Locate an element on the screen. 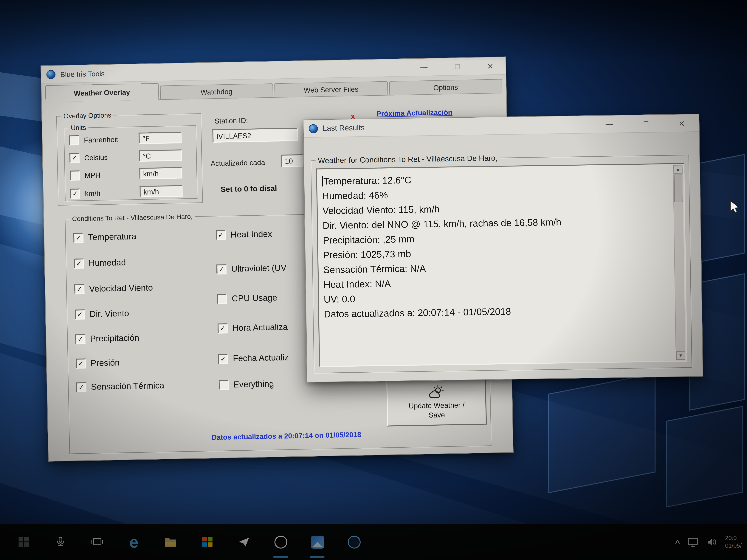 Image resolution: width=747 pixels, height=560 pixels. checkbox-row-kmh: ✓ km/h is located at coordinates (131, 192).